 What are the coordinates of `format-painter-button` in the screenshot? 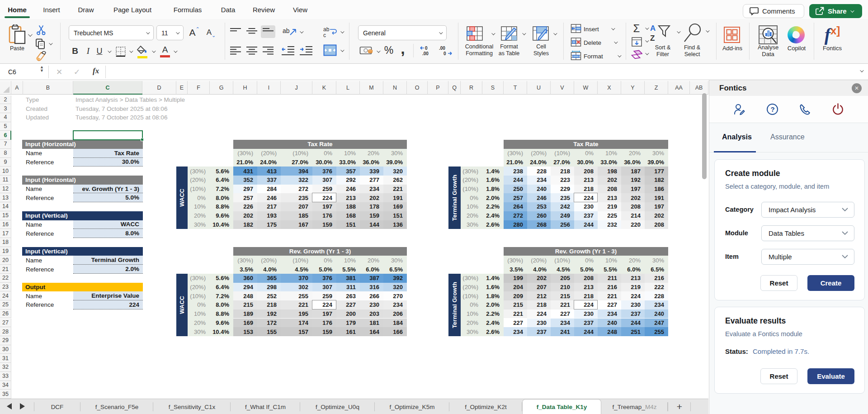 It's located at (41, 57).